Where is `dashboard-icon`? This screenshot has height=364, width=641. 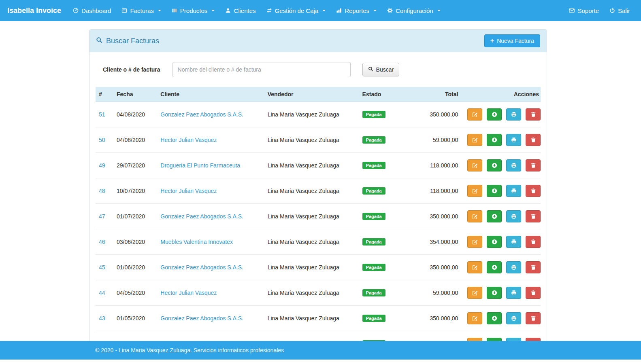
dashboard-icon is located at coordinates (76, 11).